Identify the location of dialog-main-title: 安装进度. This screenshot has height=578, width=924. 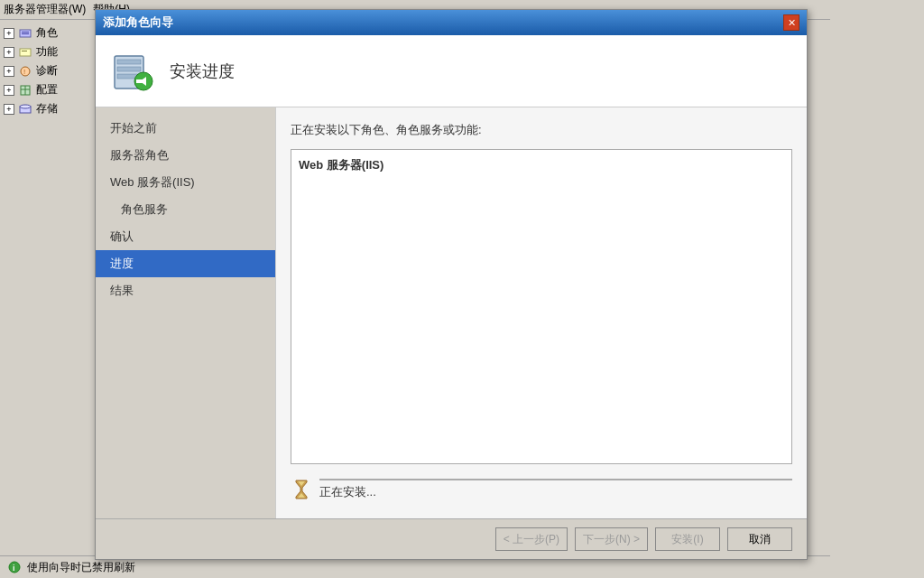
(202, 71).